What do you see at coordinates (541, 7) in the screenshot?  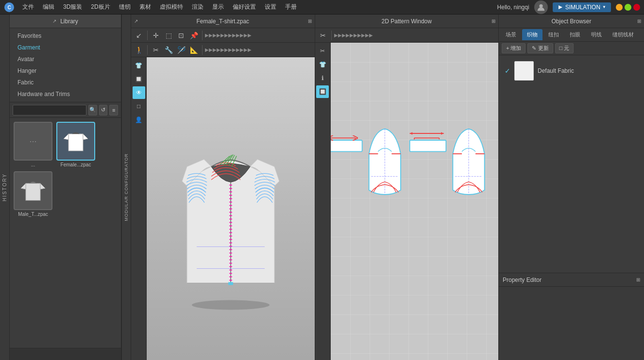 I see `user-avatar` at bounding box center [541, 7].